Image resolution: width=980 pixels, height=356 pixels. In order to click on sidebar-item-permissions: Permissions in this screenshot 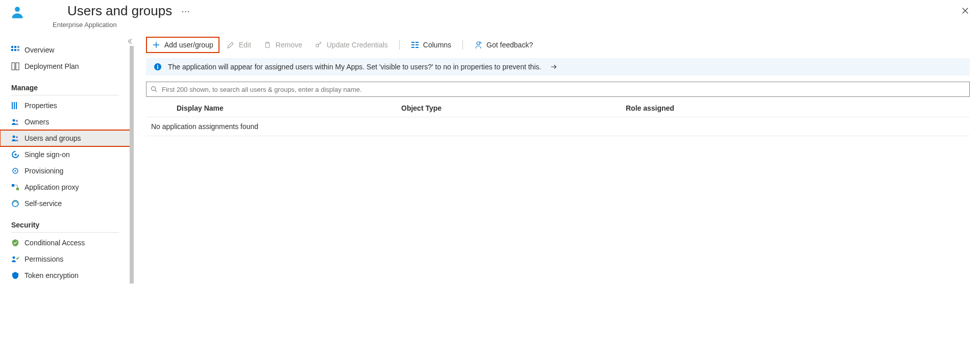, I will do `click(65, 259)`.